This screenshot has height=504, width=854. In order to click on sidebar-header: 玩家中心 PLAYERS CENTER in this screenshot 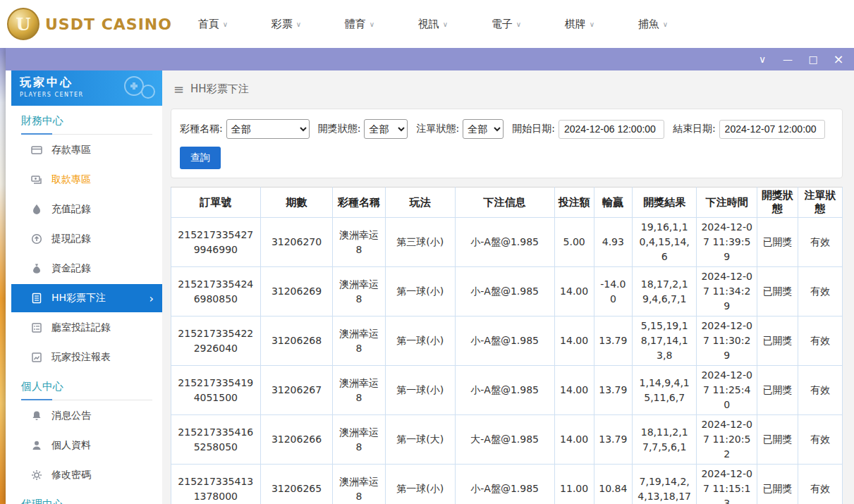, I will do `click(87, 88)`.